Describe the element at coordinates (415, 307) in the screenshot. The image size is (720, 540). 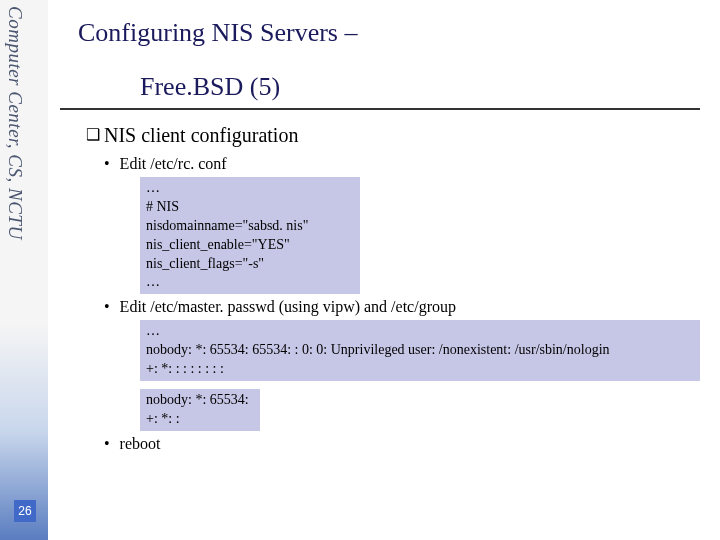
I see `bullet-edit-passwd: Edit /etc/master. passwd (using vipw) an…` at that location.